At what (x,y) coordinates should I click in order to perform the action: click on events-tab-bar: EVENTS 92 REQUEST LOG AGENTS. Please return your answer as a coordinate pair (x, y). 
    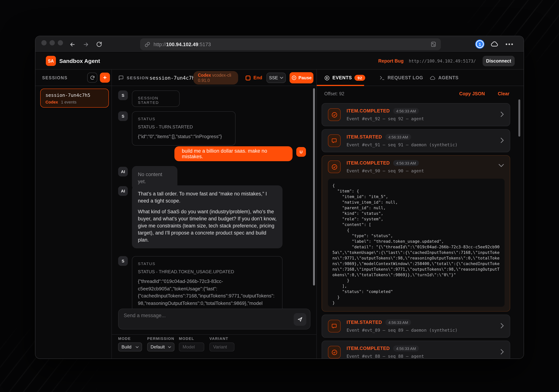
    Looking at the image, I should click on (420, 78).